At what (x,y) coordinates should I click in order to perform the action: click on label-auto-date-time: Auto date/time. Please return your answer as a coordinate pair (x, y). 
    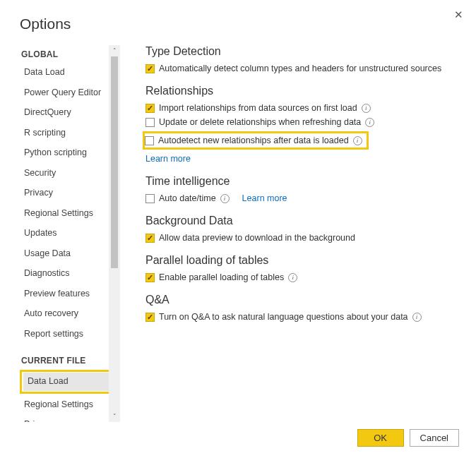
    Looking at the image, I should click on (188, 198).